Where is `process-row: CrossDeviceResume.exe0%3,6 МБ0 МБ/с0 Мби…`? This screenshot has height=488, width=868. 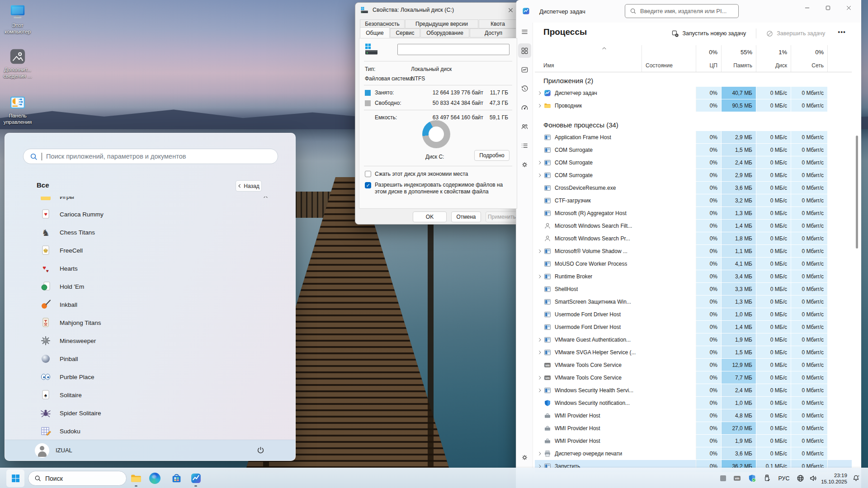
process-row: CrossDeviceResume.exe0%3,6 МБ0 МБ/с0 Мби… is located at coordinates (693, 188).